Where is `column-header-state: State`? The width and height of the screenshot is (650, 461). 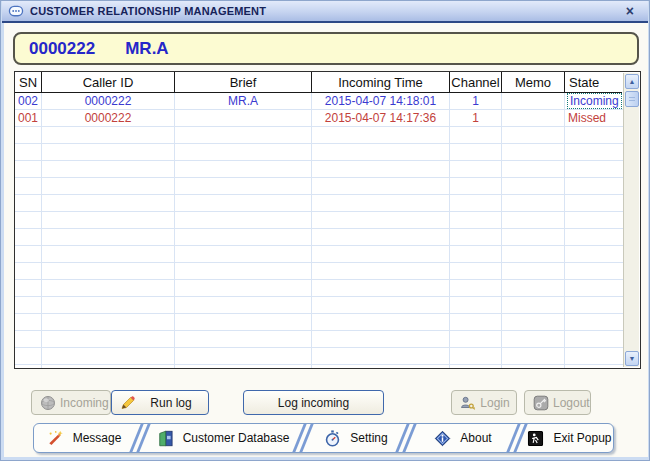 column-header-state: State is located at coordinates (594, 82).